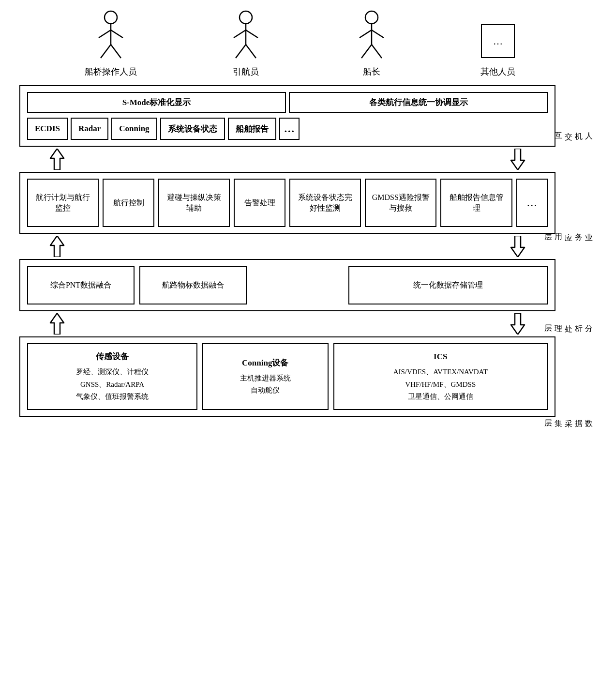 This screenshot has width=600, height=700. I want to click on alert-item: 告警处理, so click(259, 203).